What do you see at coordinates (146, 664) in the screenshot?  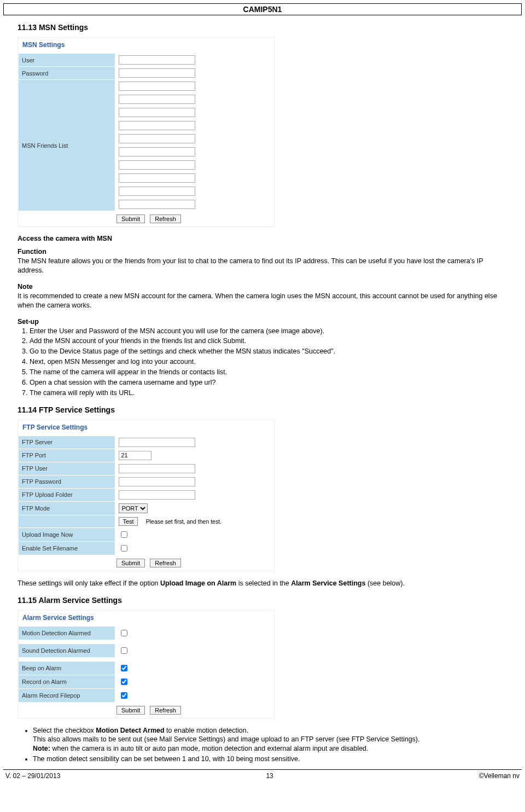 I see `alarm-table: Motion Detection Alarmed Sound Detection…` at bounding box center [146, 664].